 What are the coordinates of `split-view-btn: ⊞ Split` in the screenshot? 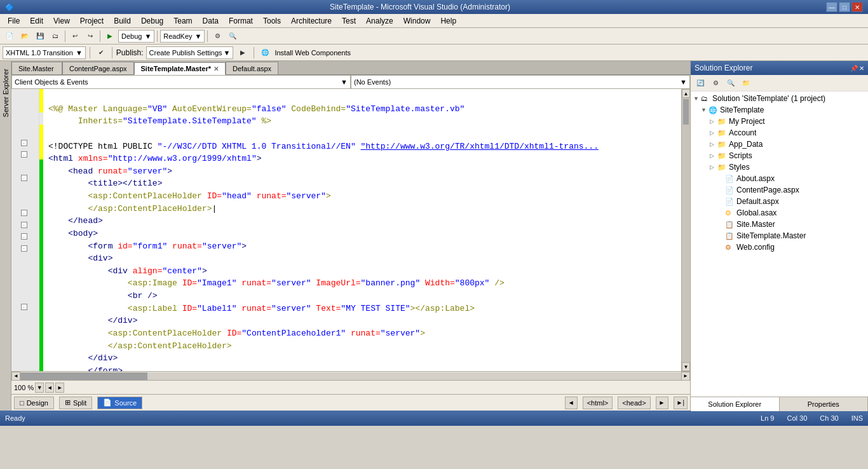 It's located at (76, 403).